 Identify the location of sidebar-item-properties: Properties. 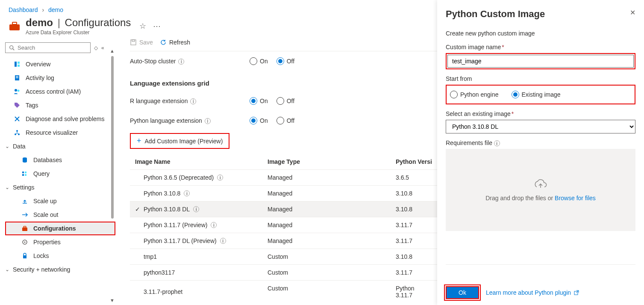
(60, 242).